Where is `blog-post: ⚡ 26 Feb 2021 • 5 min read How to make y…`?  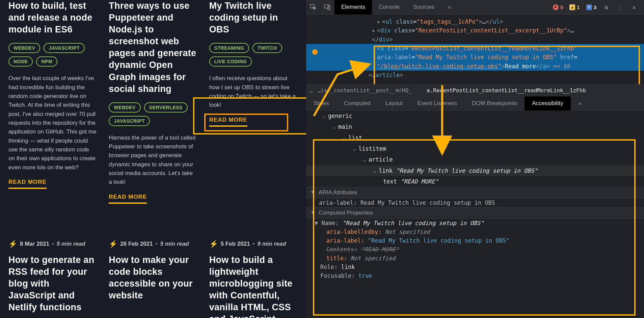
blog-post: ⚡ 26 Feb 2021 • 5 min read How to make y… is located at coordinates (153, 267).